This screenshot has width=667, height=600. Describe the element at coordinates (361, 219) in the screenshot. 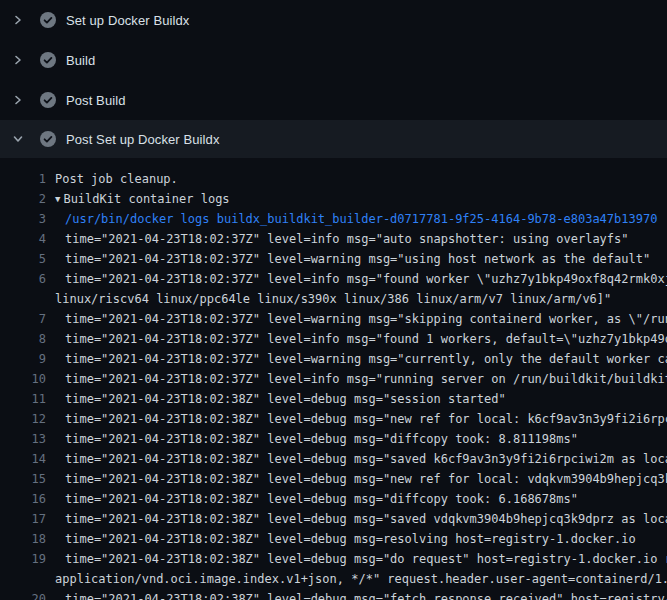

I see `log-command-text: /usr/bin/docker logs buildx_buildkit_bui…` at that location.